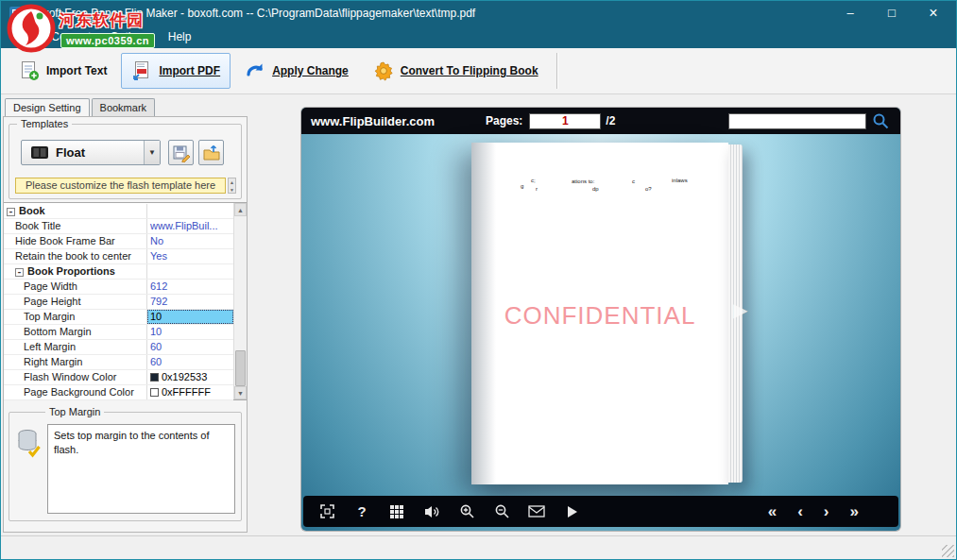  Describe the element at coordinates (44, 124) in the screenshot. I see `templates-label: Templates` at that location.